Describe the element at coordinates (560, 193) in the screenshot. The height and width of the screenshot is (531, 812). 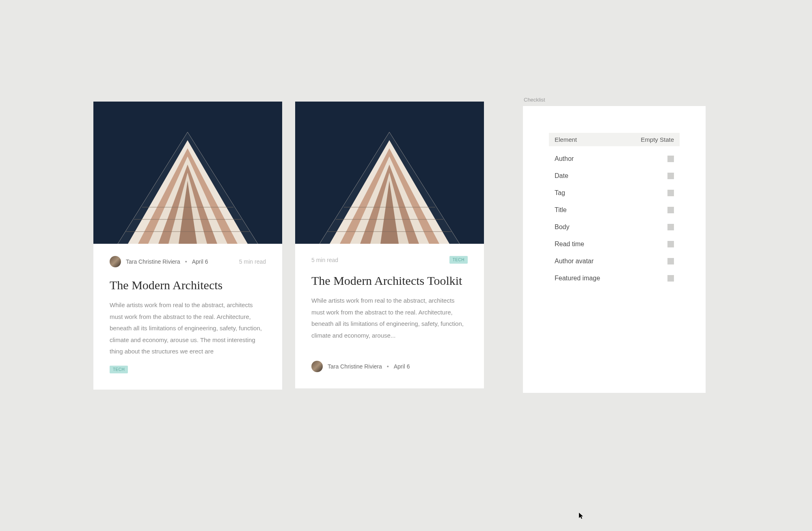
I see `checklist-row-label: Tag` at that location.